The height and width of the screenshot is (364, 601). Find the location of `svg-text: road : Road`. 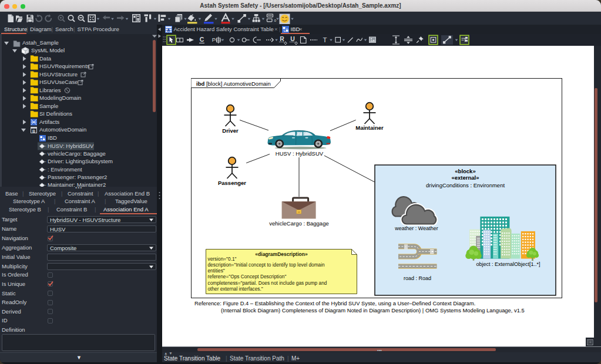

svg-text: road : Road is located at coordinates (417, 278).